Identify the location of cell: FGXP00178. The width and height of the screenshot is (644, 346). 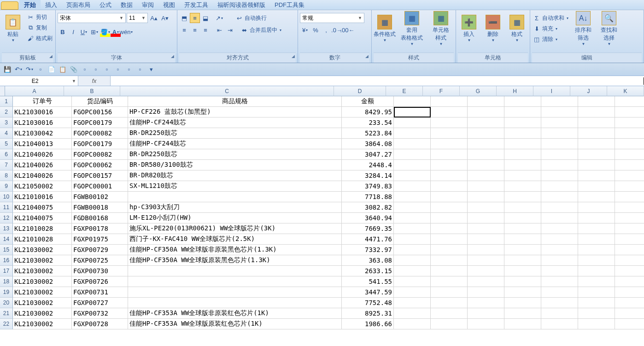
(100, 229).